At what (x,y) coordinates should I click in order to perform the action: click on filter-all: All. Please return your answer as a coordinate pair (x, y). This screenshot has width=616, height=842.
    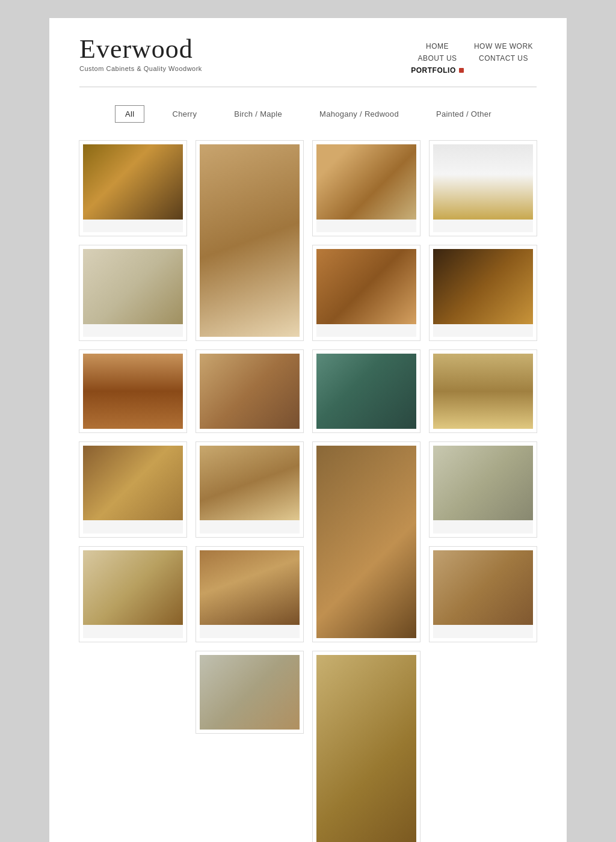
    Looking at the image, I should click on (130, 114).